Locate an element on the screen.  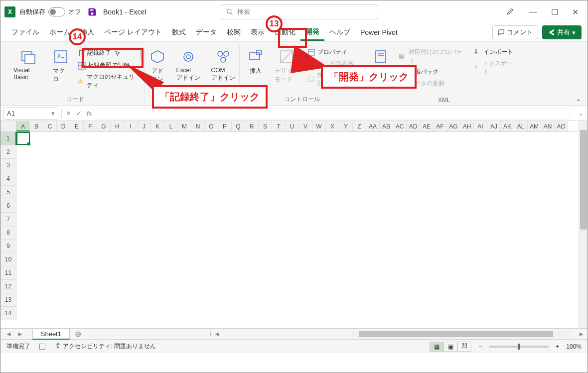
column-header: AD is located at coordinates (414, 126).